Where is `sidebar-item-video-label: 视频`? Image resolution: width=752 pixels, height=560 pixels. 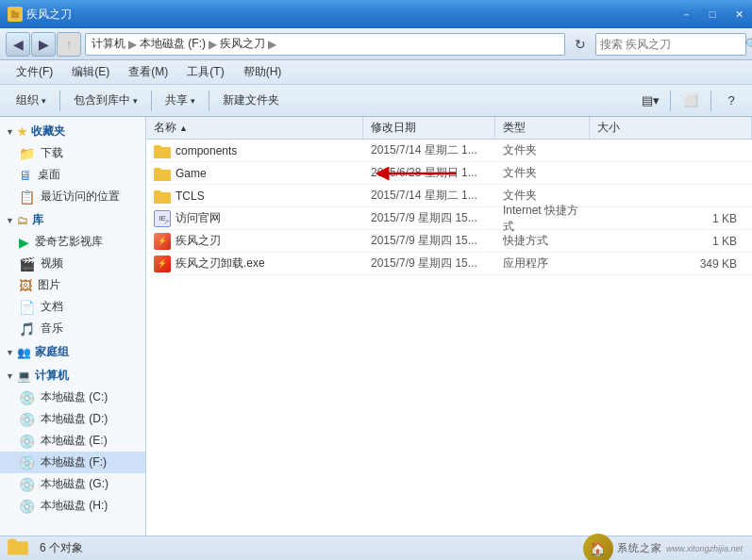
sidebar-item-video-label: 视频 is located at coordinates (52, 264).